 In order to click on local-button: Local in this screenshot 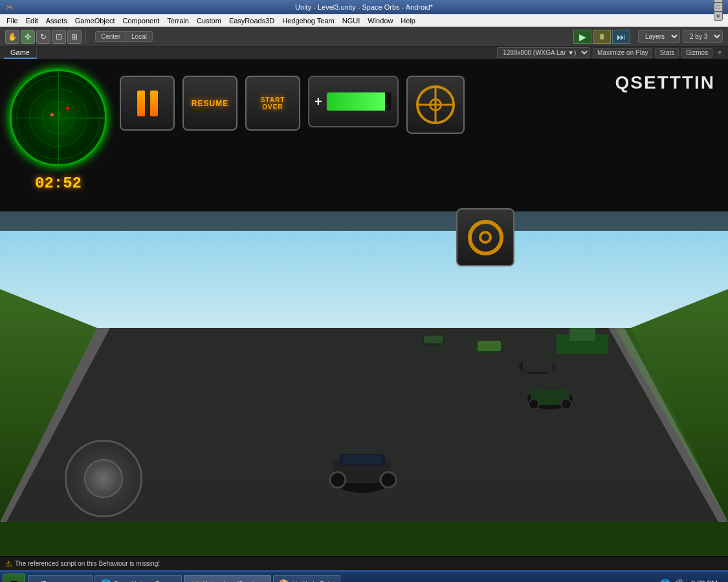, I will do `click(139, 36)`.